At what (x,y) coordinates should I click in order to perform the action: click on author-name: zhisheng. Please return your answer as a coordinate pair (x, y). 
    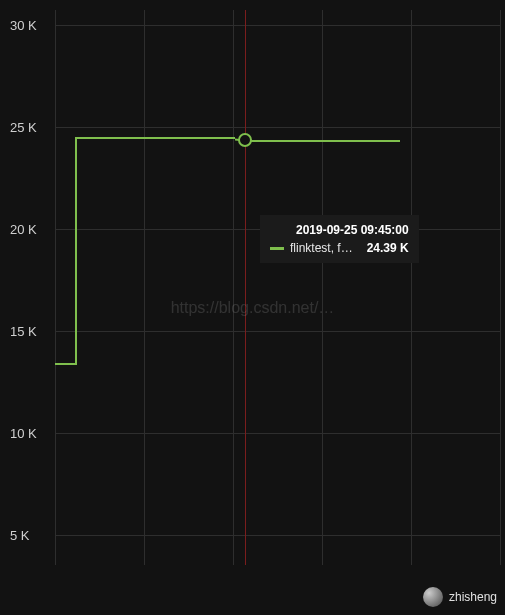
    Looking at the image, I should click on (473, 597).